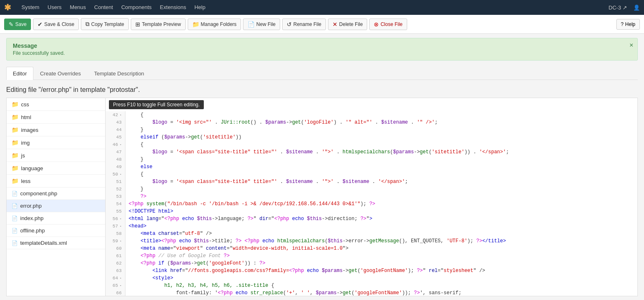 The height and width of the screenshot is (300, 644). I want to click on file-icon-index: 📄, so click(15, 218).